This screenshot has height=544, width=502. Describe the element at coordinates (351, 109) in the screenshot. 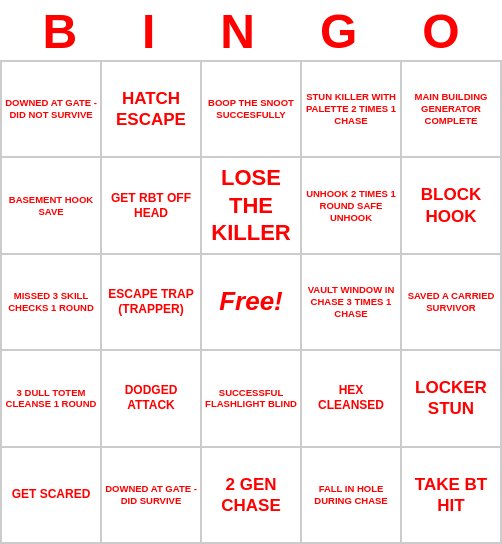

I see `cell-text-3: STUN KILLER WITH PALETTE 2 TIMES 1 CHASE` at that location.